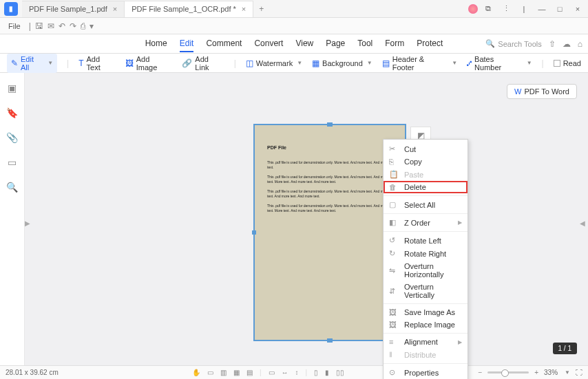 This screenshot has width=588, height=379. I want to click on attachment-icon: 📎, so click(12, 138).